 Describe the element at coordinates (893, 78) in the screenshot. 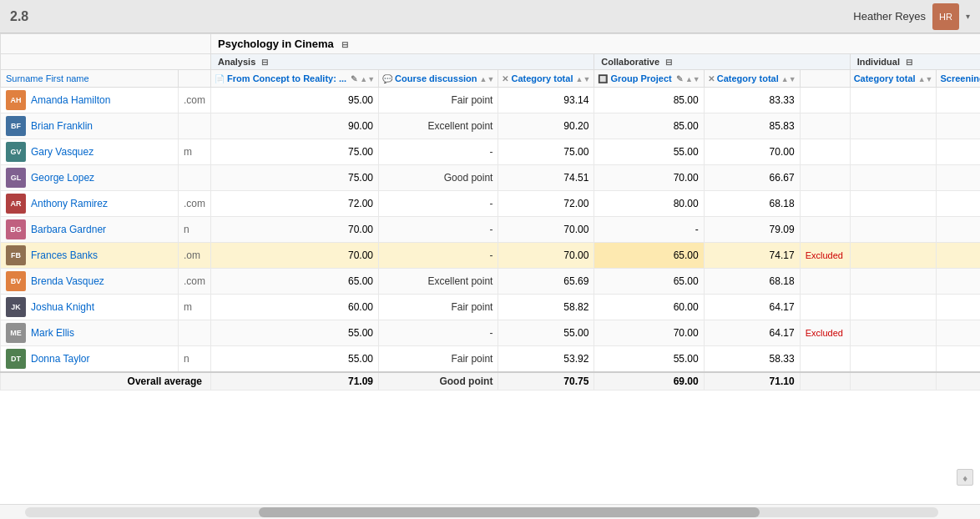

I see `individual-cat-total-column-header: Category total ▲▼` at that location.